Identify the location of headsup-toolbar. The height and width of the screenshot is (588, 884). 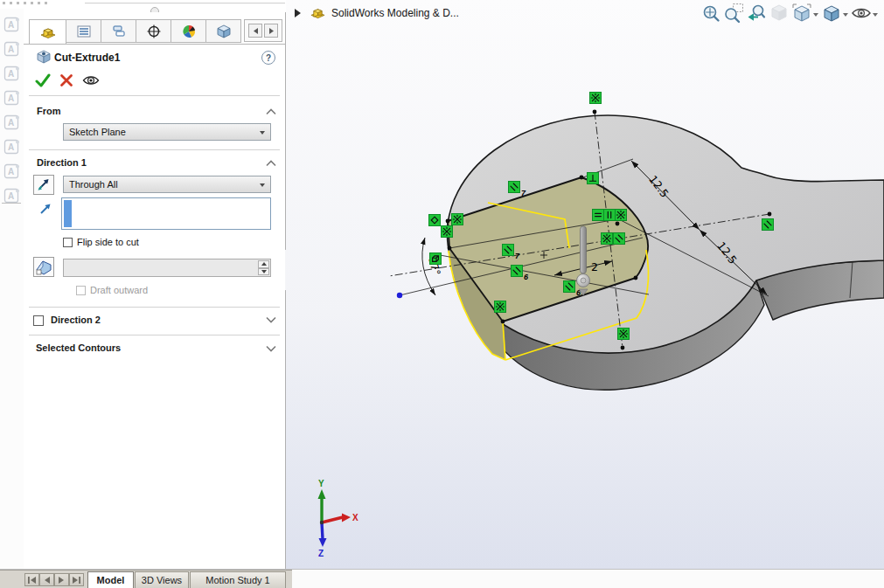
(789, 13).